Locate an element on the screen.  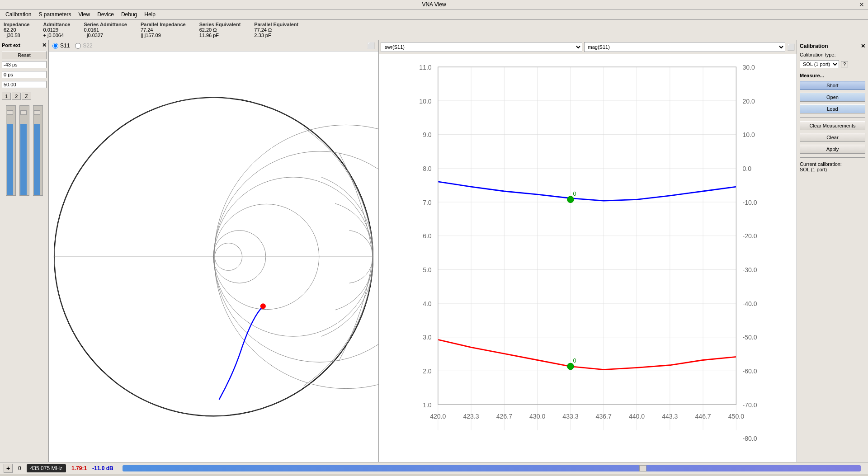
port-tab-2: 2 is located at coordinates (16, 96).